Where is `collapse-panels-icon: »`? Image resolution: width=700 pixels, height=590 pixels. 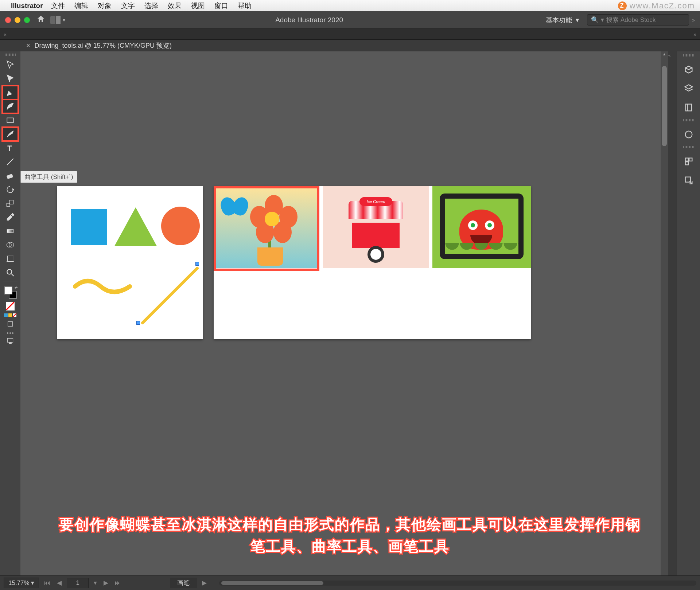 collapse-panels-icon: » is located at coordinates (693, 20).